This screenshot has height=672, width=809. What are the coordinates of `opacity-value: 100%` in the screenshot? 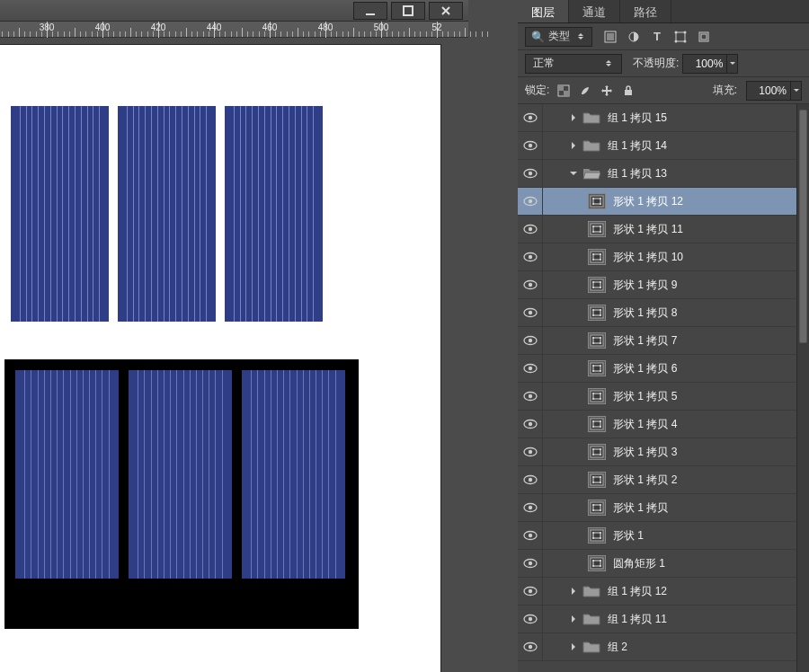 It's located at (705, 64).